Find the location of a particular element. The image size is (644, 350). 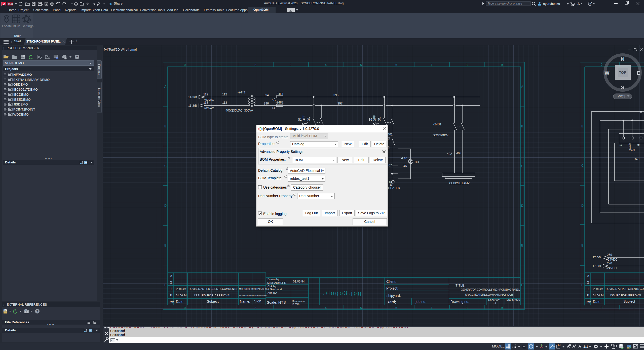

svg-text: Settings is located at coordinates (28, 26).